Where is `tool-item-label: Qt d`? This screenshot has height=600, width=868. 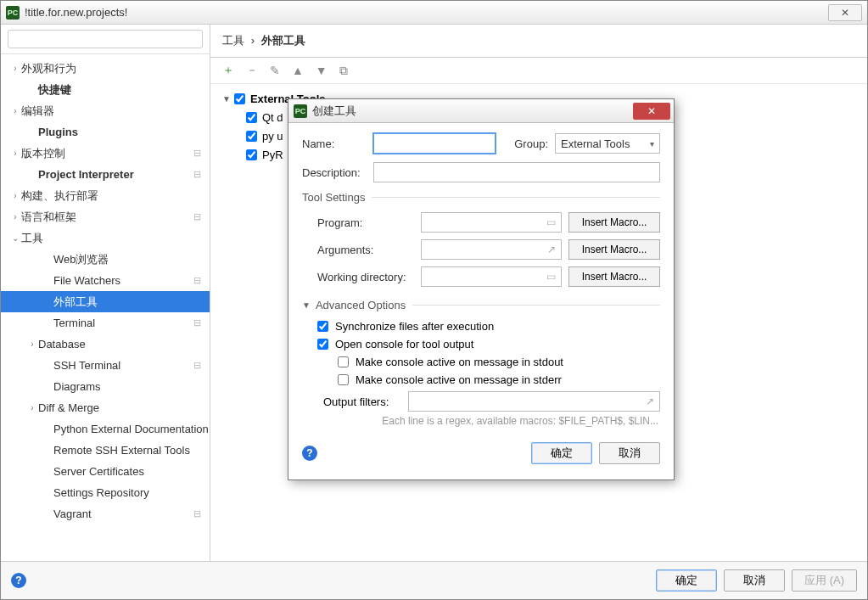 tool-item-label: Qt d is located at coordinates (273, 117).